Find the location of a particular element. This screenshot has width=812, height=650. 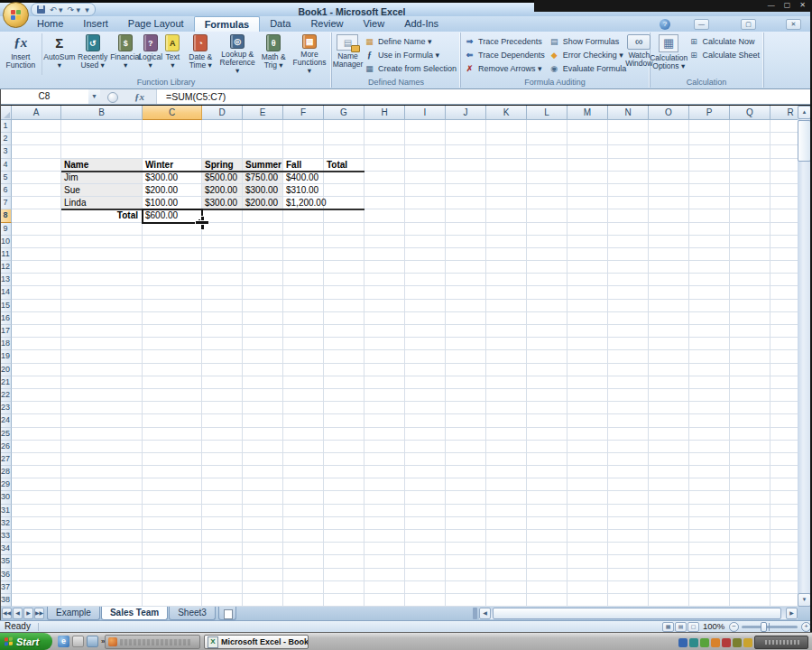

grid-cell-J16 is located at coordinates (466, 319).